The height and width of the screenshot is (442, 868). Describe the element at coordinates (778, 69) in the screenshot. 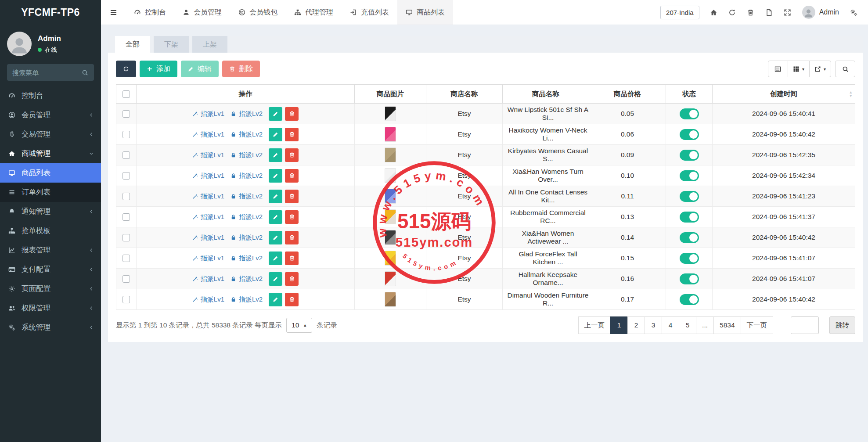

I see `detail-view-button` at that location.